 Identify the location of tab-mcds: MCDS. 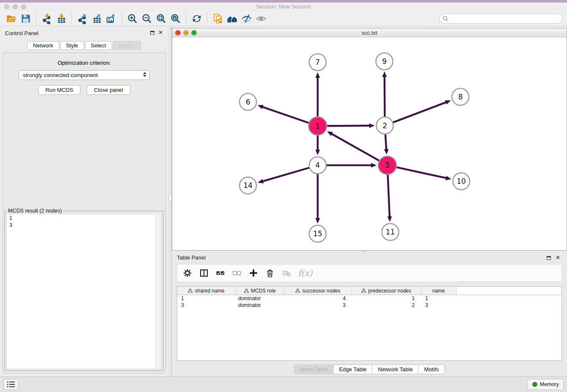
(127, 46).